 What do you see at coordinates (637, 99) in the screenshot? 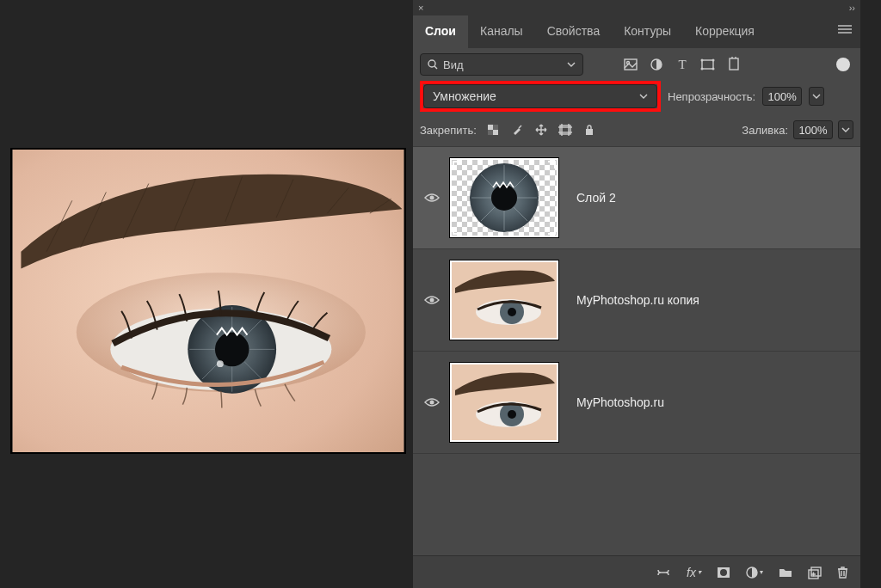
I see `blend-row: Умножение Непрозрачность: 100%` at bounding box center [637, 99].